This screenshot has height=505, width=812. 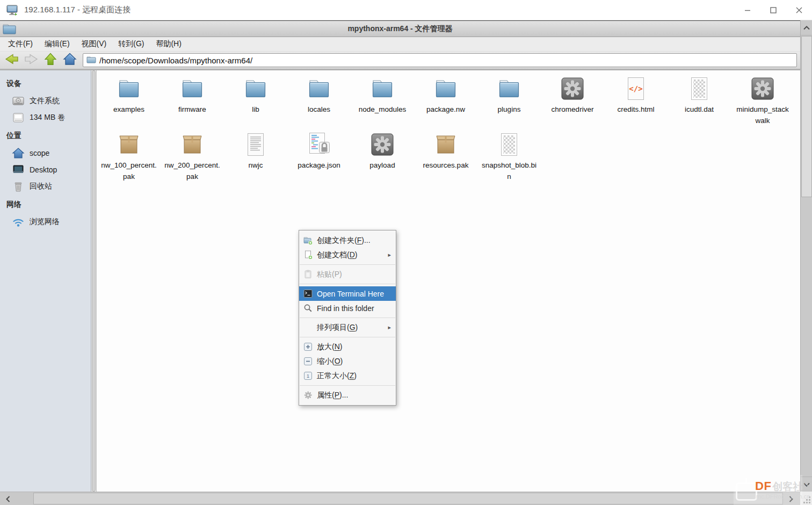 I want to click on sidebar-header-network: 网络, so click(x=45, y=204).